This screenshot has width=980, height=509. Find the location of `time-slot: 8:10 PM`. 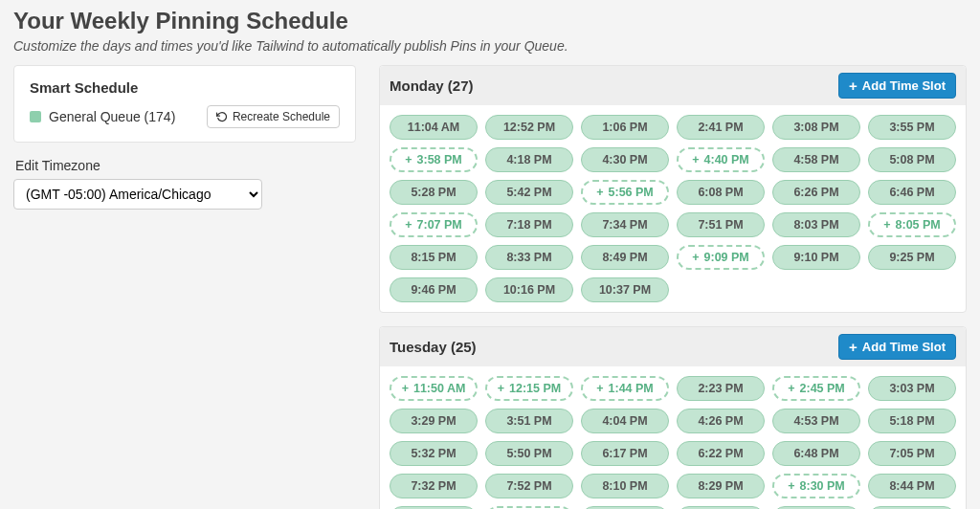

time-slot: 8:10 PM is located at coordinates (625, 486).